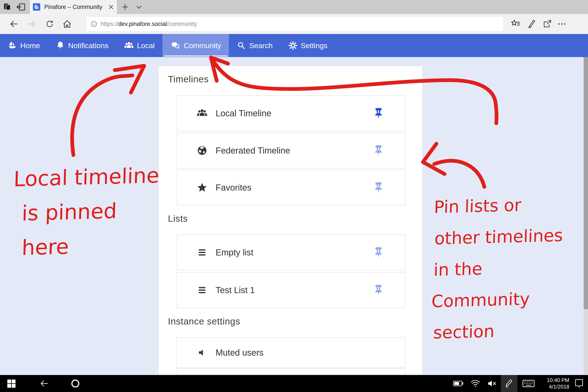 This screenshot has width=588, height=392. I want to click on chat-bubbles-icon, so click(175, 46).